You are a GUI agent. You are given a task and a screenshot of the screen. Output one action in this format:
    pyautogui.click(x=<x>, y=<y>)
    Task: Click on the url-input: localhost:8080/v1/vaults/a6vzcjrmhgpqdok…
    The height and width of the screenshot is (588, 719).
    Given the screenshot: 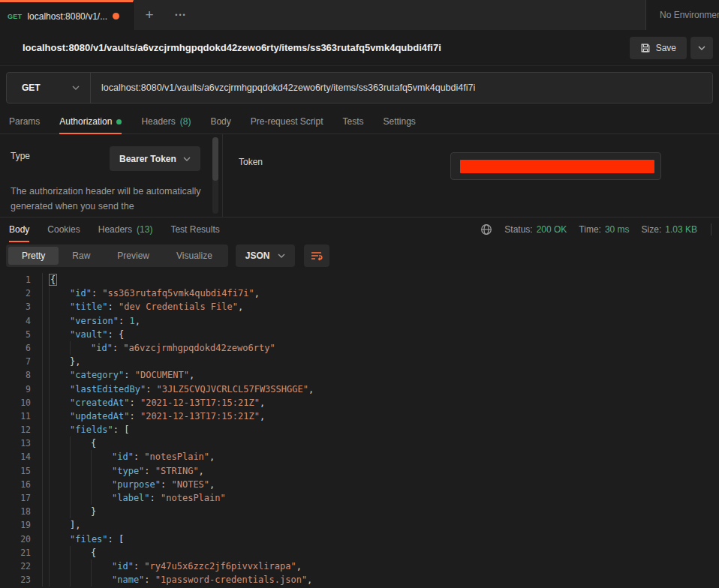 What is the action you would take?
    pyautogui.click(x=402, y=88)
    